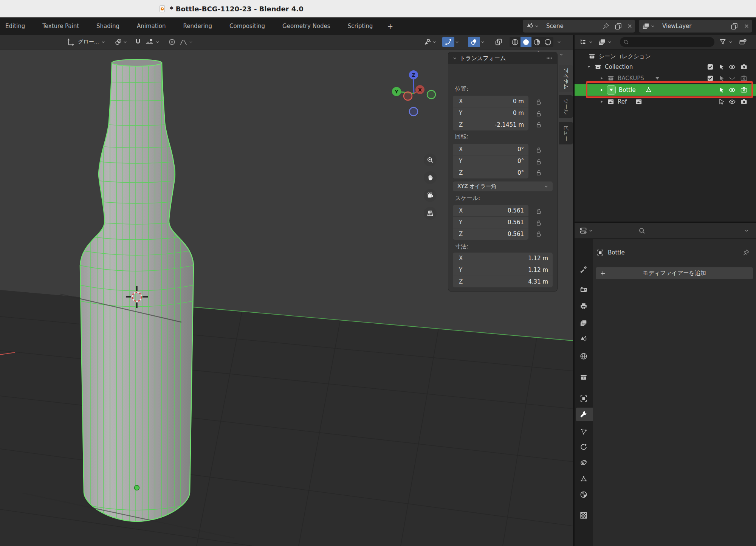 The width and height of the screenshot is (756, 546). What do you see at coordinates (665, 102) in the screenshot?
I see `outliner-row-ref: Ref` at bounding box center [665, 102].